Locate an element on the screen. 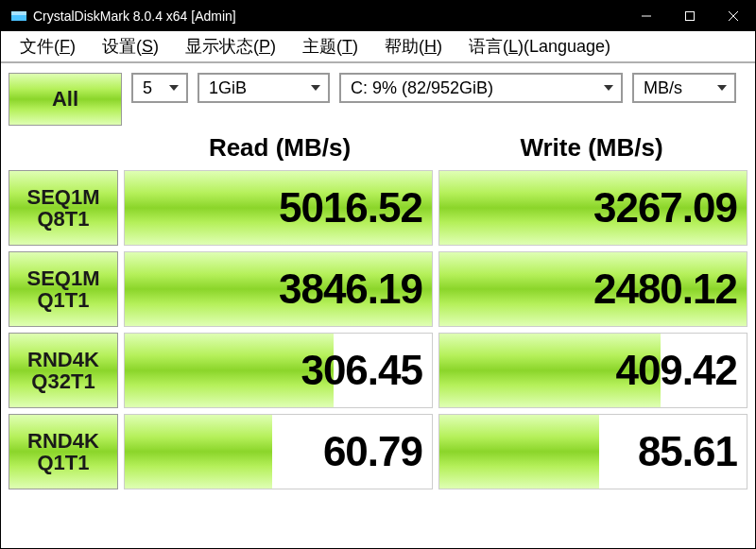 This screenshot has width=756, height=549. read-value-cell: 306.45 is located at coordinates (278, 370).